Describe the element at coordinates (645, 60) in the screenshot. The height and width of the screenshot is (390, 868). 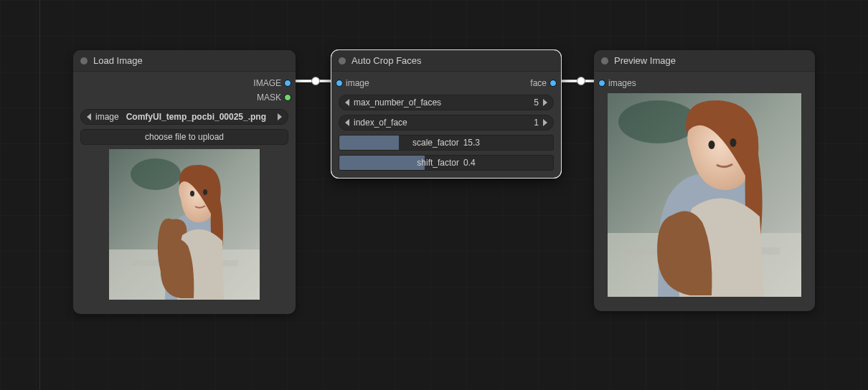
I see `node-title: Preview Image` at that location.